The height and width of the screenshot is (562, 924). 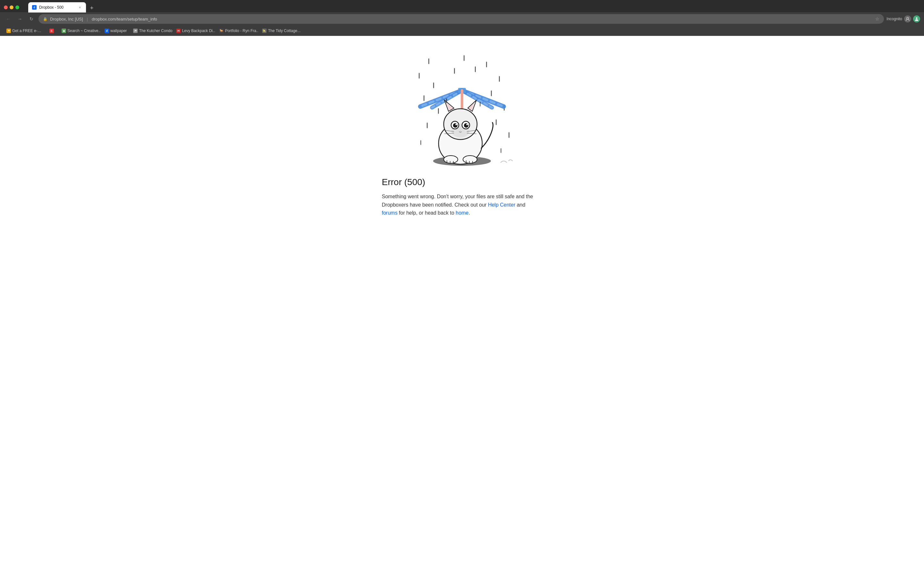 What do you see at coordinates (469, 213) in the screenshot?
I see `period: .` at bounding box center [469, 213].